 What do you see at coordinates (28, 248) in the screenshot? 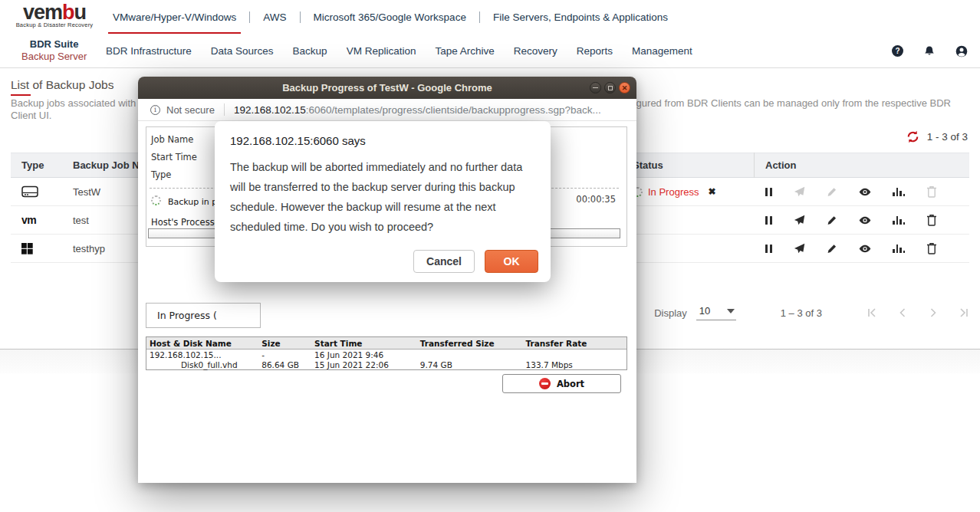
I see `windows-icon` at bounding box center [28, 248].